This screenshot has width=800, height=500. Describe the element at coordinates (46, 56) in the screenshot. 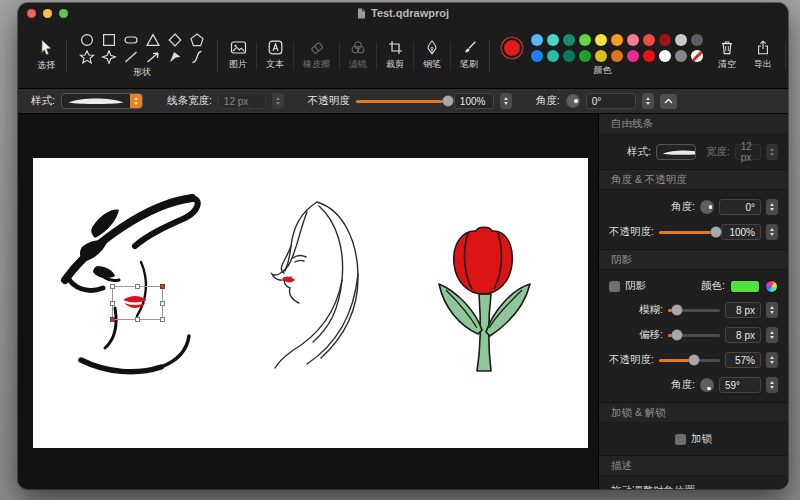

I see `select-tool: 选择` at that location.